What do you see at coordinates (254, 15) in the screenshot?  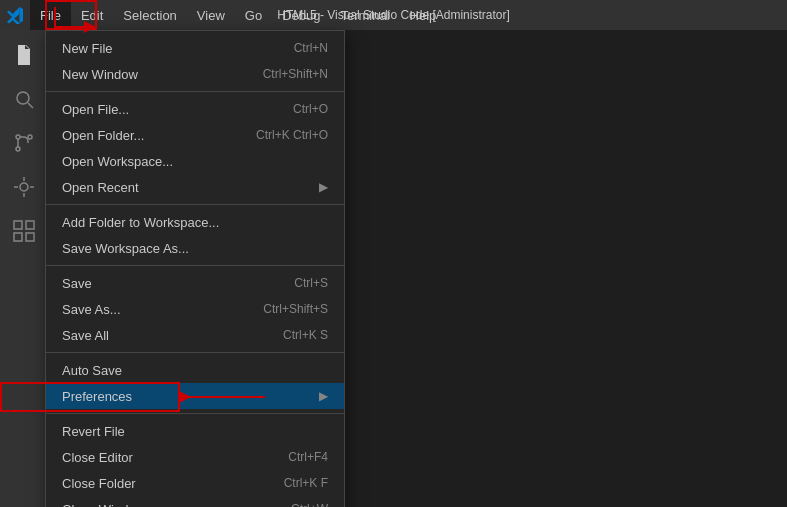 I see `menu-go: Go` at bounding box center [254, 15].